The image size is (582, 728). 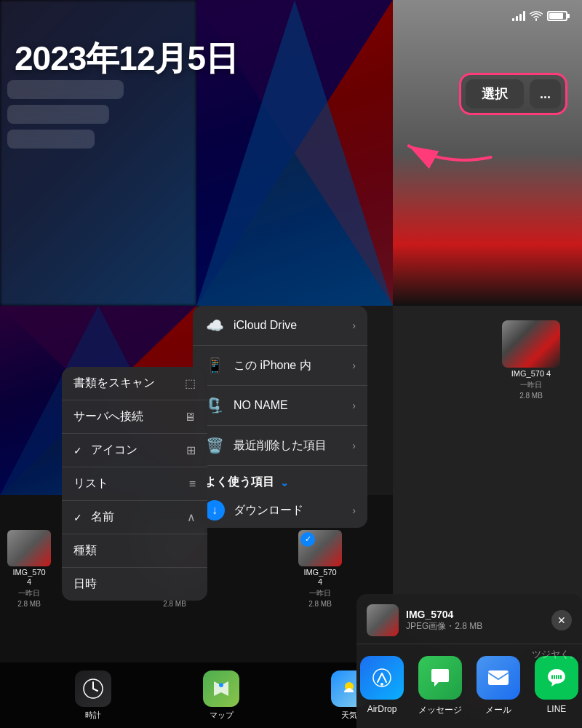 I want to click on files-location-menu: ☁️ iCloud Drive › 📱 この iPhone 内 › 🗜️ NO …, so click(x=280, y=416).